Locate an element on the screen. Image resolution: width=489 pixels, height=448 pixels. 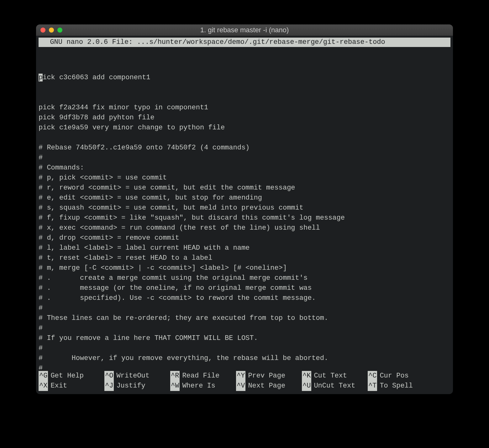
help-item: ^XExit is located at coordinates (71, 386).